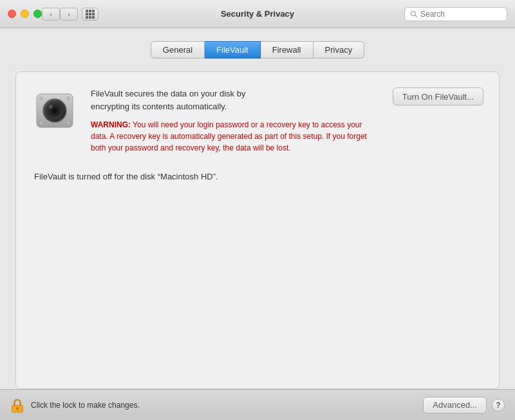 The image size is (515, 420). What do you see at coordinates (258, 176) in the screenshot?
I see `status-text: FileVault is turned off for the disk “Ma…` at bounding box center [258, 176].